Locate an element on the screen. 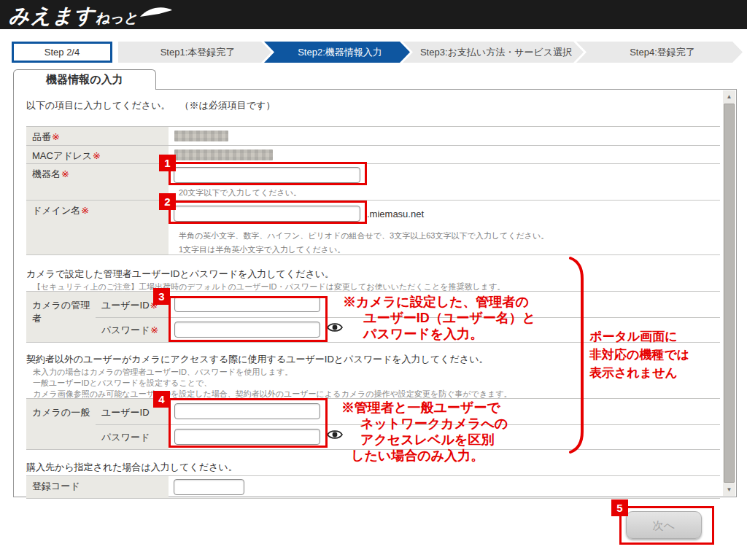  step1-tab: Step1:本登録完了 is located at coordinates (195, 52).